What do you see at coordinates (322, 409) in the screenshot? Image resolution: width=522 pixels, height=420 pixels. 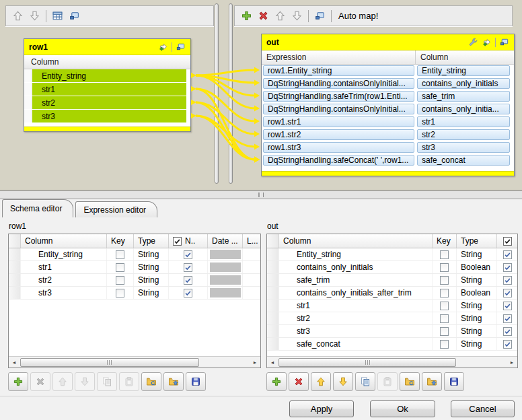 I see `apply-button: Apply` at bounding box center [322, 409].